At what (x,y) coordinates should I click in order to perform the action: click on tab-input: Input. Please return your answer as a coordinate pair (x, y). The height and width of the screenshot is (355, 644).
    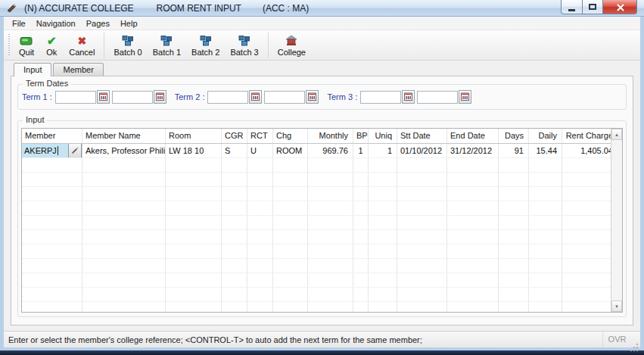
    Looking at the image, I should click on (33, 70).